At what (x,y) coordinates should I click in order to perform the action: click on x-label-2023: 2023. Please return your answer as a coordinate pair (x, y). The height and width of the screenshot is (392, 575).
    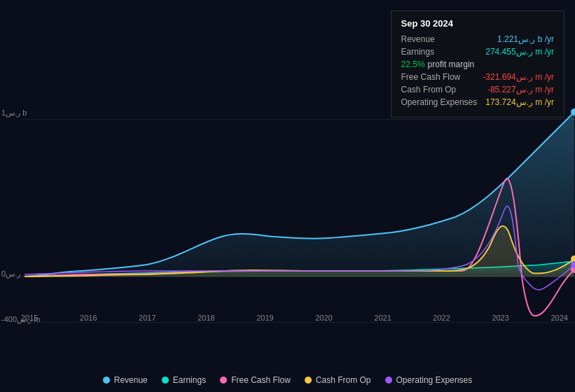
    Looking at the image, I should click on (500, 318).